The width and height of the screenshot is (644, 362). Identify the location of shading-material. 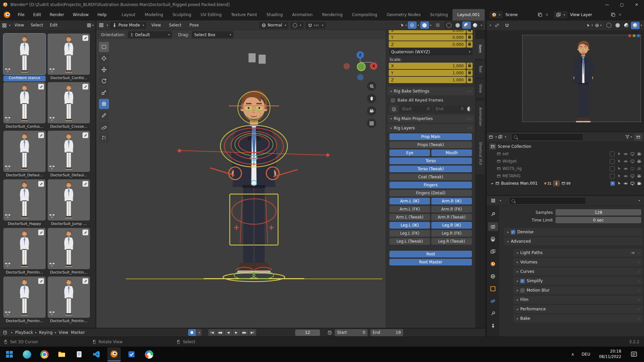
(627, 25).